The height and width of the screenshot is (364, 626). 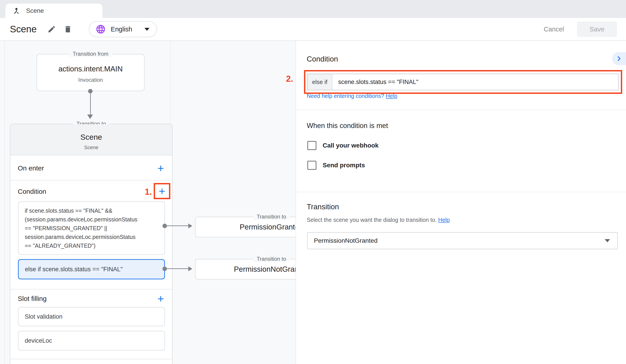 I want to click on tab-strip: Scene, so click(x=313, y=9).